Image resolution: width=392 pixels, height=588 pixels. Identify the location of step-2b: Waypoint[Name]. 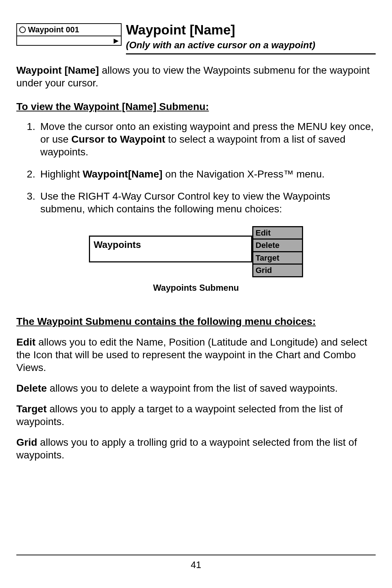
(123, 174).